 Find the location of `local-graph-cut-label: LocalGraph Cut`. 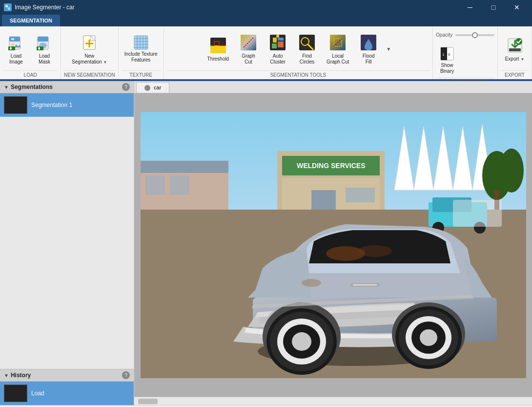

local-graph-cut-label: LocalGraph Cut is located at coordinates (338, 59).